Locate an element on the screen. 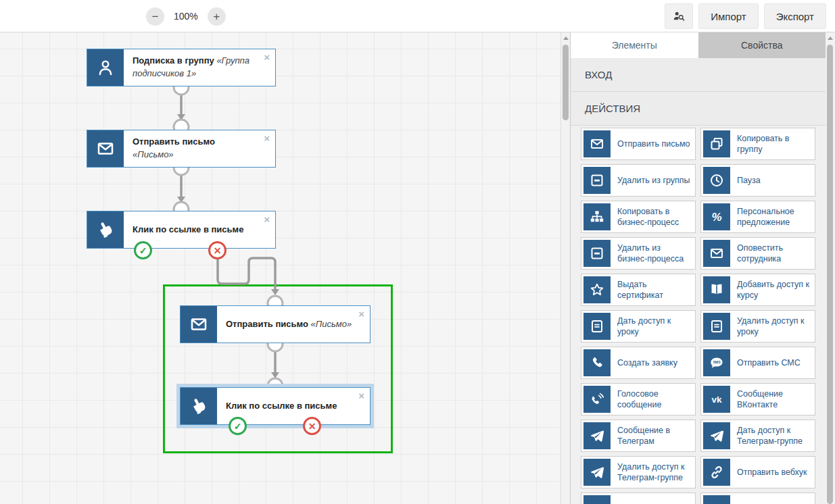  palette-item-label: Копировать в группу is located at coordinates (775, 145).